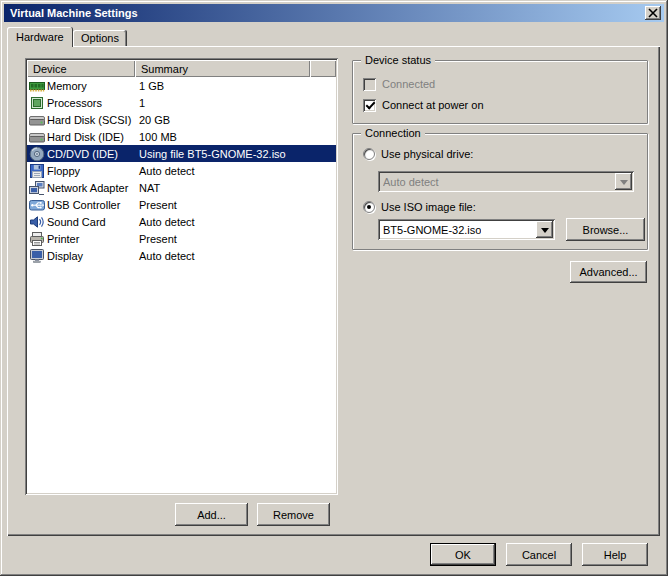 The image size is (668, 576). What do you see at coordinates (653, 13) in the screenshot?
I see `close-button` at bounding box center [653, 13].